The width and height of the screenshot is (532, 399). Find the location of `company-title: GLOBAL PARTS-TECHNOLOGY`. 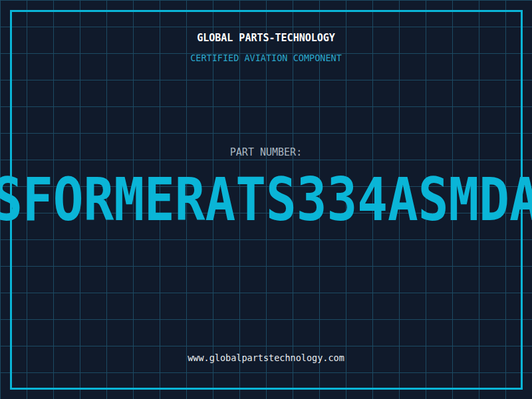

company-title: GLOBAL PARTS-TECHNOLOGY is located at coordinates (266, 39).